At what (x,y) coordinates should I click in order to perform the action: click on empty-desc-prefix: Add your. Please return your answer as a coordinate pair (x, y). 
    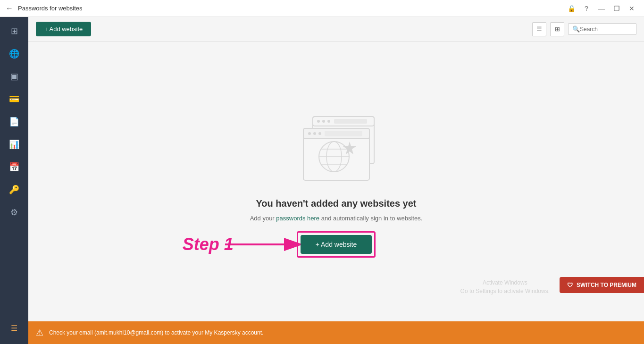
    Looking at the image, I should click on (263, 218).